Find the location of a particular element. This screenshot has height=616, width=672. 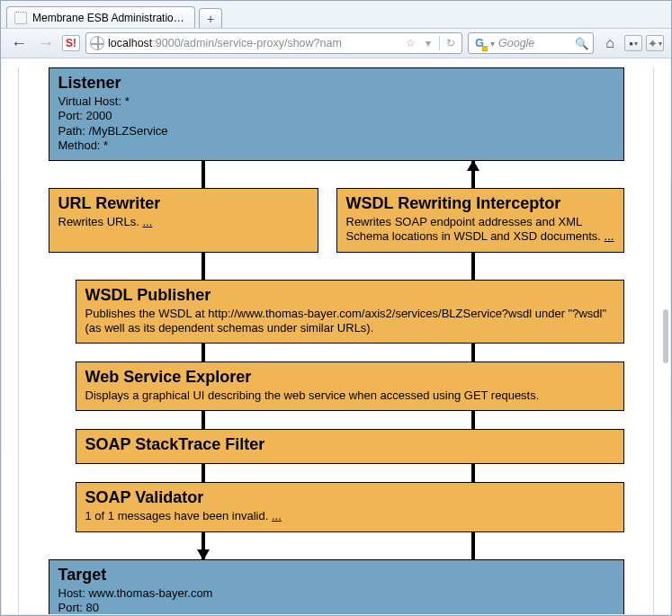

url-bar: localhost:9000/admin/service-proxy/show?… is located at coordinates (273, 43).